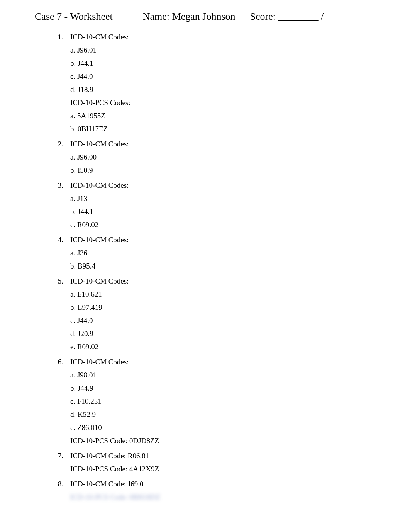  Describe the element at coordinates (62, 185) in the screenshot. I see `question-number: 3.` at that location.